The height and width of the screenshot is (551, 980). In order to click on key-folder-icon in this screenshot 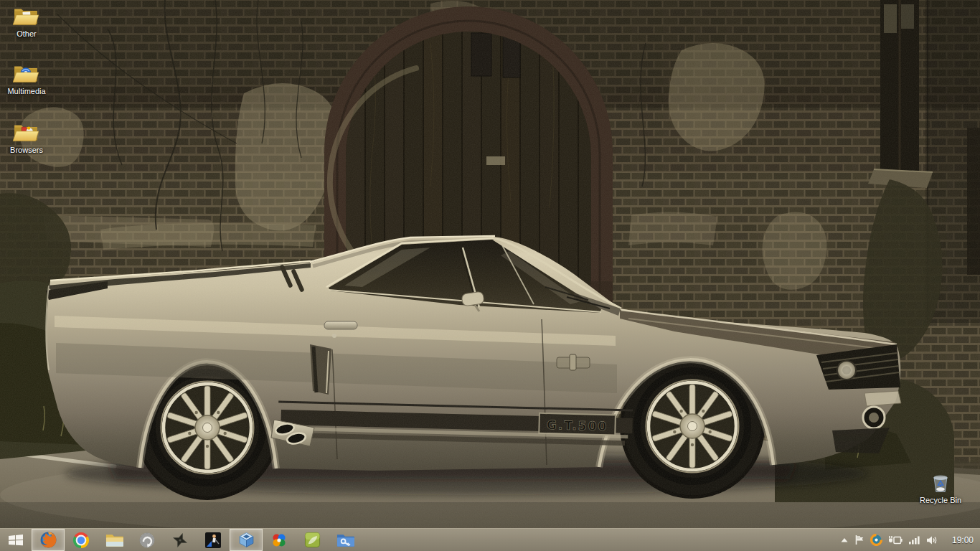, I will do `click(346, 540)`.